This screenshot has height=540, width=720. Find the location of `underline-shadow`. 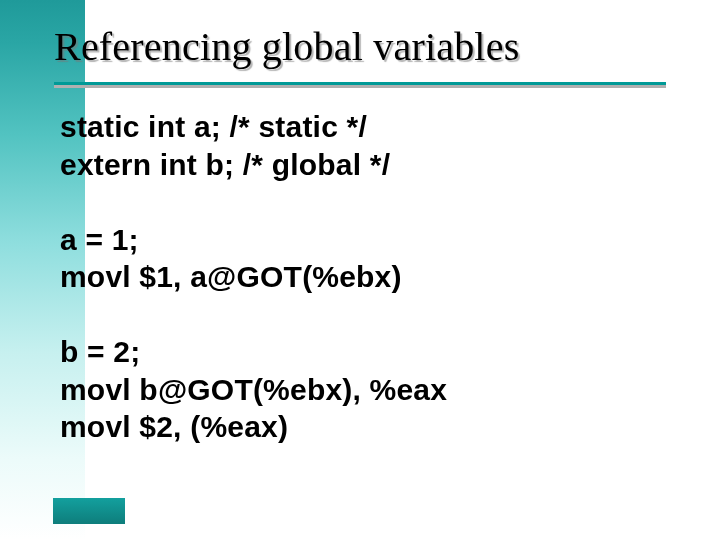

underline-shadow is located at coordinates (360, 86).